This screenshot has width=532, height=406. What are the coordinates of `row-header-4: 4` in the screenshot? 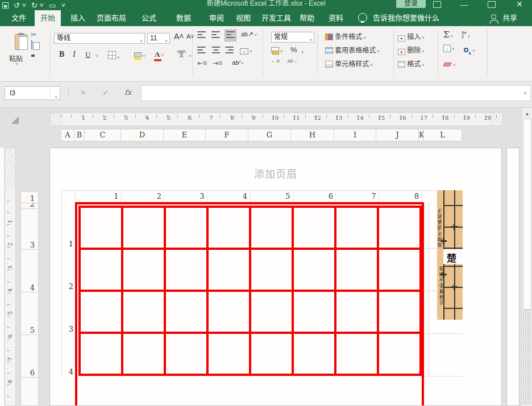 It's located at (30, 271).